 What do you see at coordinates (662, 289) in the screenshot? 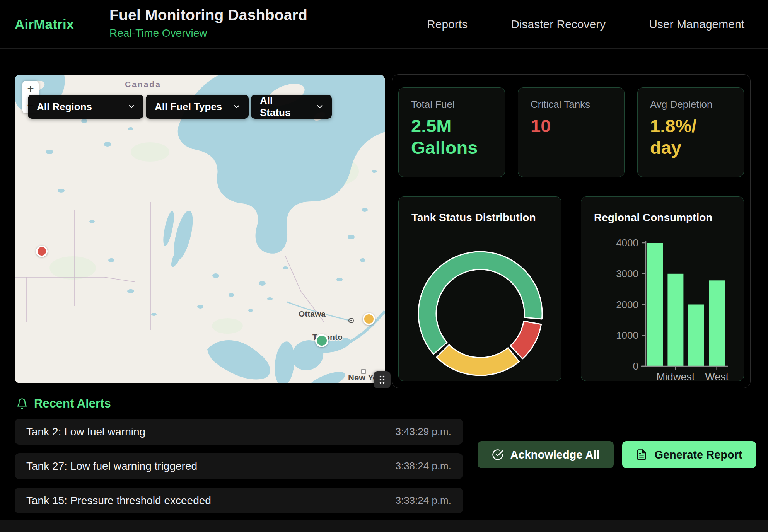
I see `regional-consumption-chart-card: 01000200030004000MidwestWest Regional Co…` at bounding box center [662, 289].